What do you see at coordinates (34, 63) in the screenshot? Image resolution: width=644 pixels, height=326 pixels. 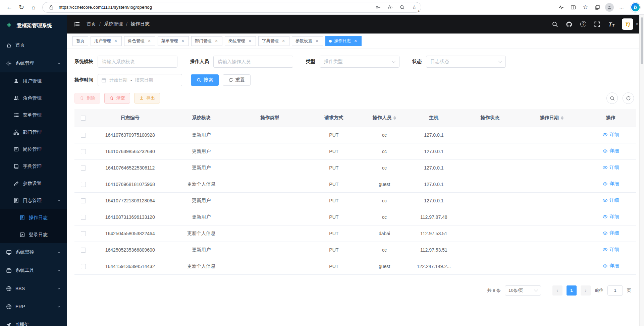 I see `sidebar-item-system: 系统管理` at bounding box center [34, 63].